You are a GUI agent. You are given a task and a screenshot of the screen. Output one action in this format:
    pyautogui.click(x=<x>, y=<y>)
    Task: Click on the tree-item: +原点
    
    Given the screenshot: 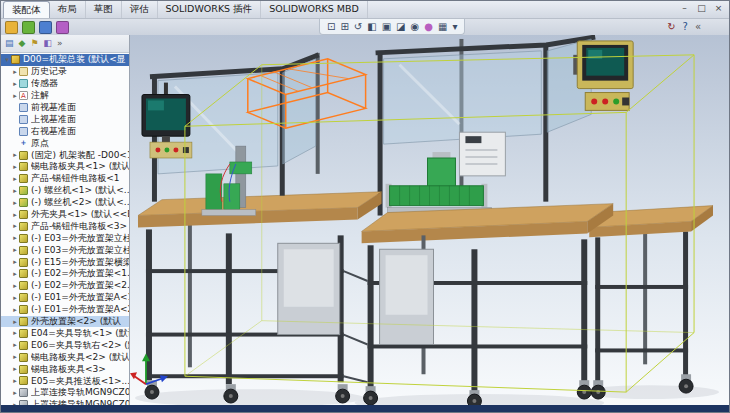 What is the action you would take?
    pyautogui.click(x=65, y=143)
    